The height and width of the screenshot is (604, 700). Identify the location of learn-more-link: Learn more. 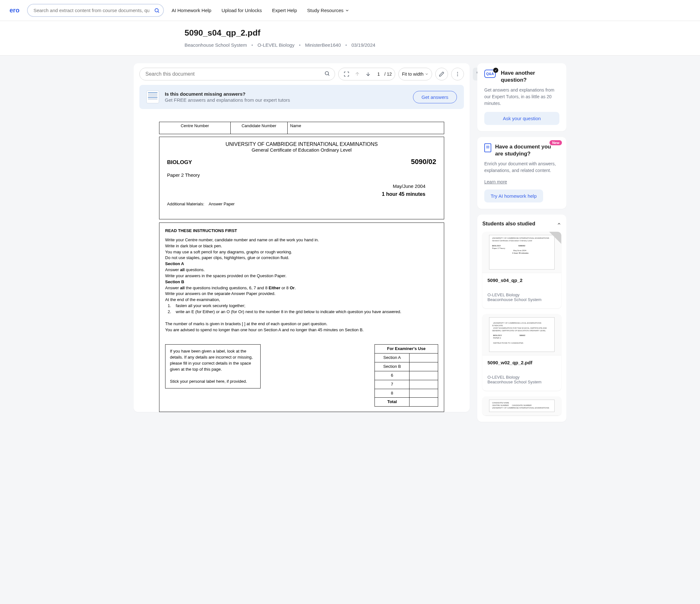
(496, 182).